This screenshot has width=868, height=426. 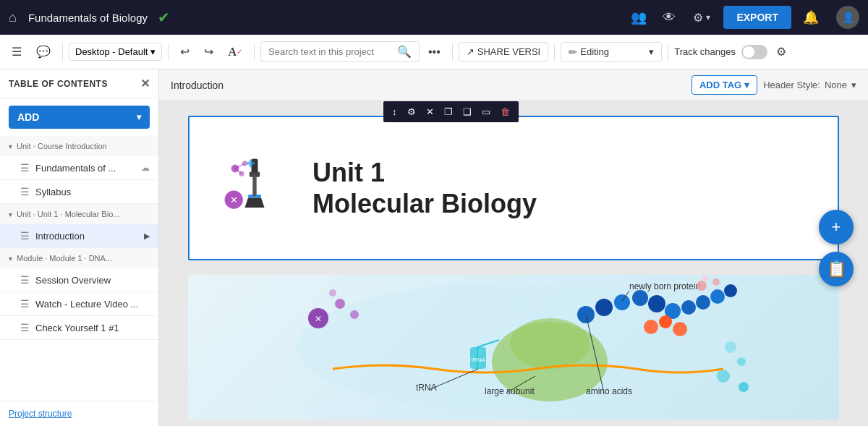 I want to click on add-chevron-icon: ▾, so click(x=139, y=117).